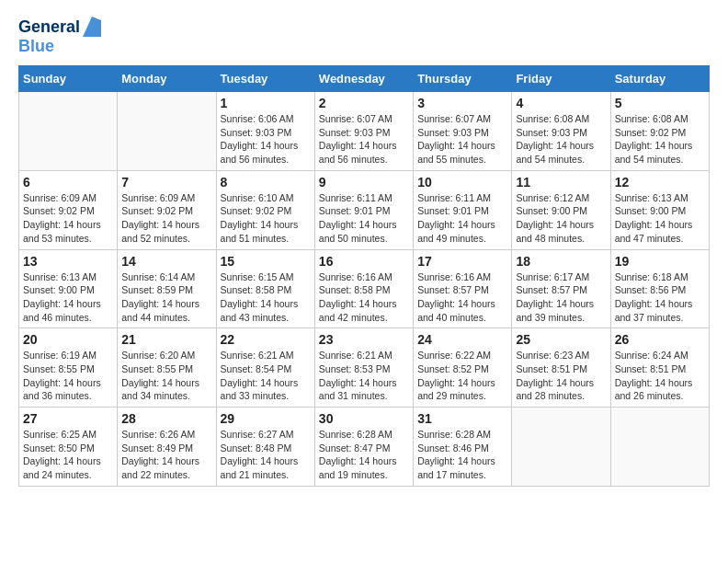 This screenshot has height=563, width=728. Describe the element at coordinates (68, 447) in the screenshot. I see `calendar-cell: 27Sunrise: 6:25 AMSunset: 8:50 PMDayligh…` at that location.